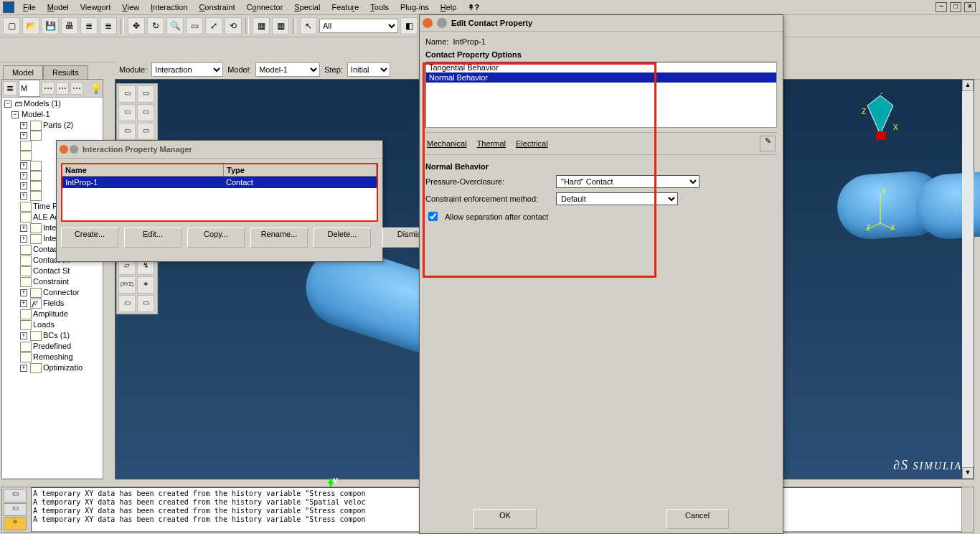  What do you see at coordinates (62, 293) in the screenshot?
I see `tree-item: Connector` at bounding box center [62, 293].